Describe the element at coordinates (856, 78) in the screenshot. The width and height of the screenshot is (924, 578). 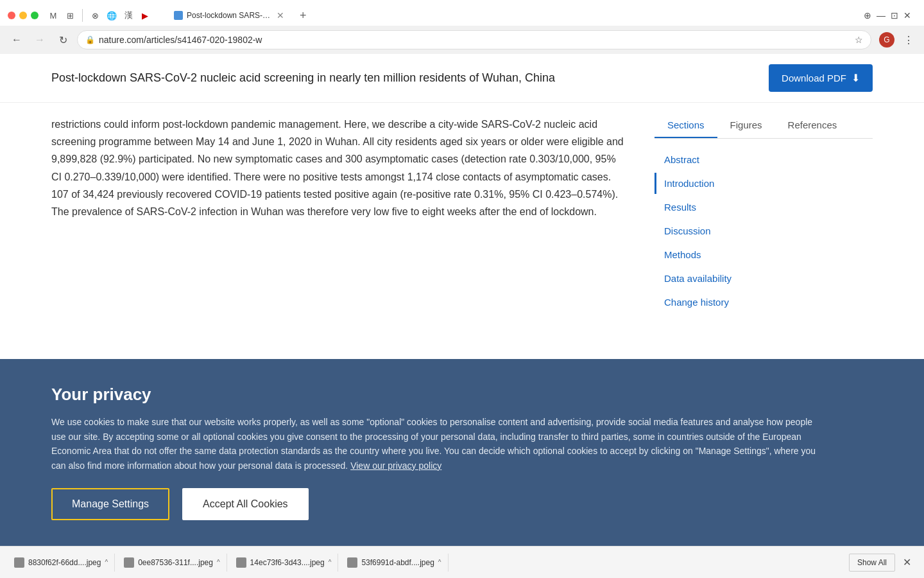
I see `download-icon: ⬇` at that location.